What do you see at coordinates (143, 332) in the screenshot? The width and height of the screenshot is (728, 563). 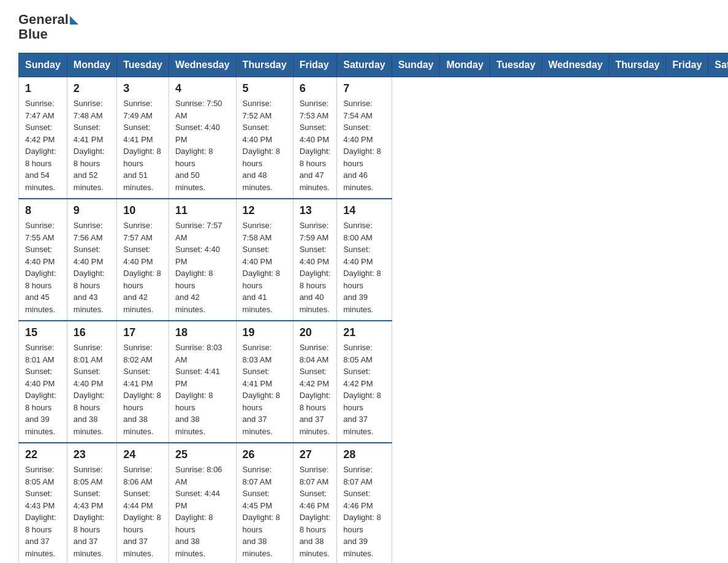 I see `day-number: 17` at bounding box center [143, 332].